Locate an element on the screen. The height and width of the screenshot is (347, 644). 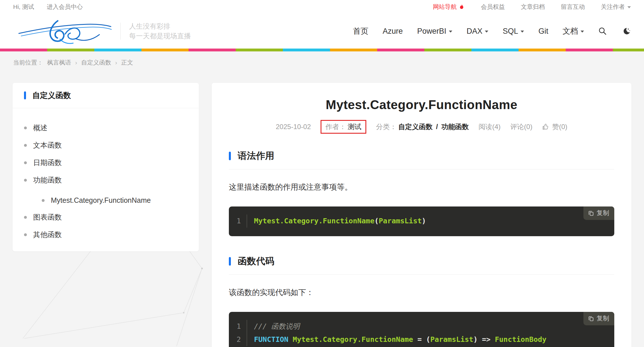
nav-sql: SQL is located at coordinates (513, 31).